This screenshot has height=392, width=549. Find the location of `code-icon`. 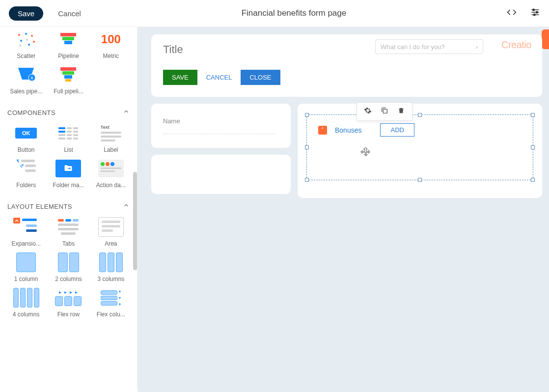

code-icon is located at coordinates (512, 13).